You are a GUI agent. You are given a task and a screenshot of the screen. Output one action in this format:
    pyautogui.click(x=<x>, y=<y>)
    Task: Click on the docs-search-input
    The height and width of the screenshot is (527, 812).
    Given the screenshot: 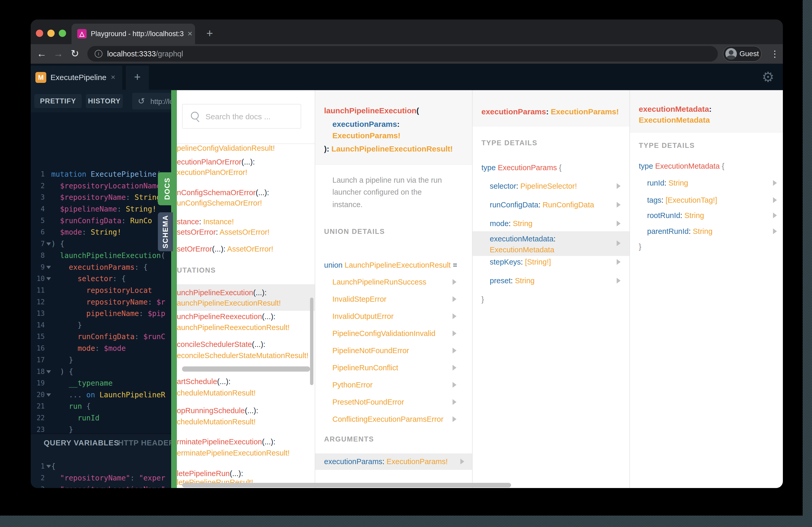 What is the action you would take?
    pyautogui.click(x=251, y=117)
    